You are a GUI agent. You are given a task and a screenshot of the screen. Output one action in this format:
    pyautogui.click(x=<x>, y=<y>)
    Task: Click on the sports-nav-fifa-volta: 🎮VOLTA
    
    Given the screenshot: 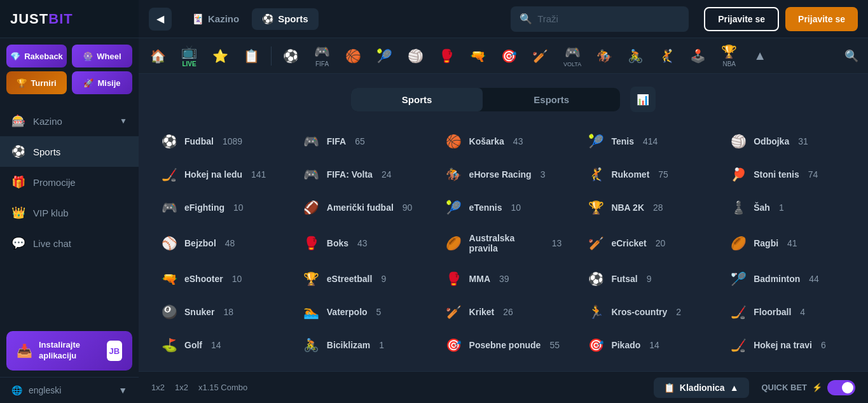 What is the action you would take?
    pyautogui.click(x=572, y=56)
    